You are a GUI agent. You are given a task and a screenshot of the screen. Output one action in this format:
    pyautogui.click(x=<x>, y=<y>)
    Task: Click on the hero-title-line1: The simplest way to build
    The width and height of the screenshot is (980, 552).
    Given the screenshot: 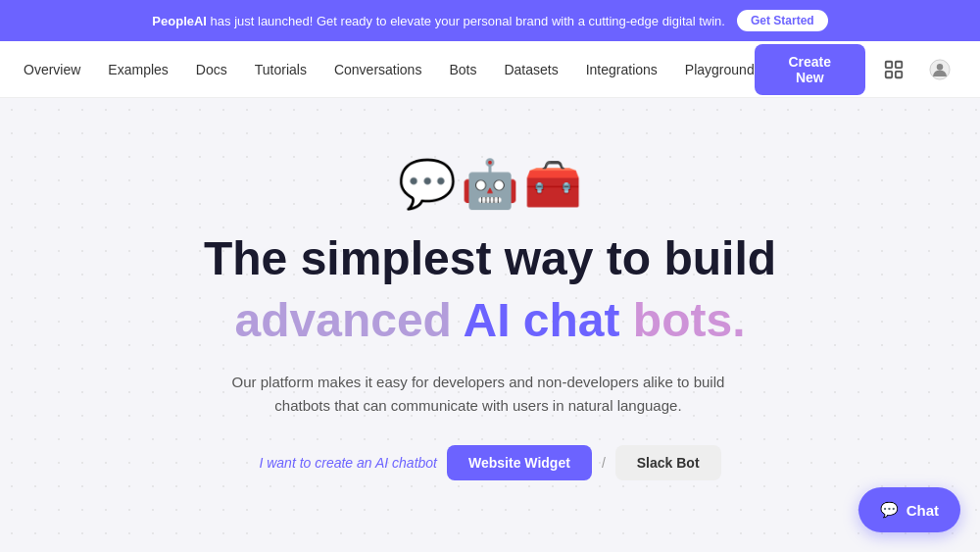 What is the action you would take?
    pyautogui.click(x=490, y=259)
    